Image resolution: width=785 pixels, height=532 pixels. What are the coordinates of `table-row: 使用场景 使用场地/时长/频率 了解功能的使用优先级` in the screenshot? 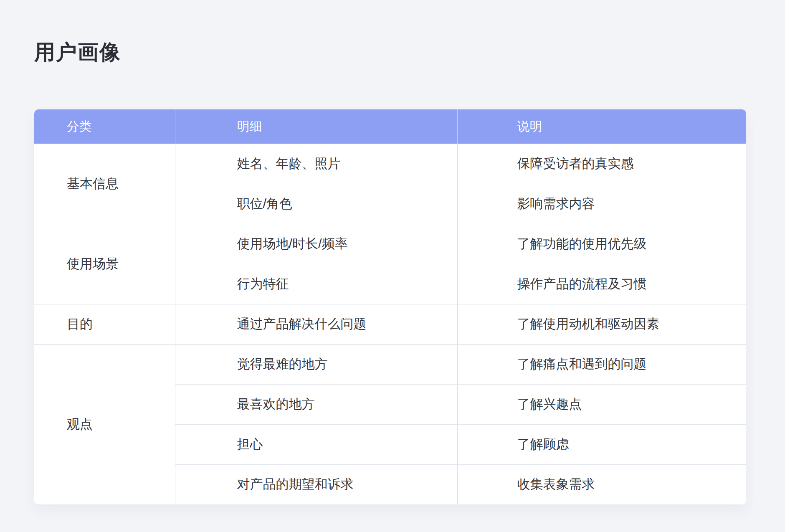 It's located at (390, 244).